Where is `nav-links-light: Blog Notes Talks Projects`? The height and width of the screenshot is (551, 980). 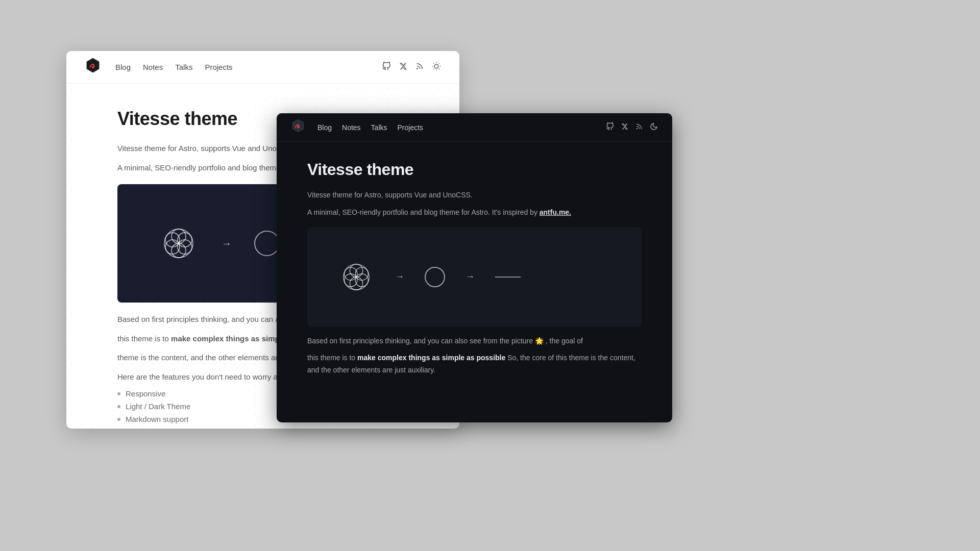
nav-links-light: Blog Notes Talks Projects is located at coordinates (241, 67).